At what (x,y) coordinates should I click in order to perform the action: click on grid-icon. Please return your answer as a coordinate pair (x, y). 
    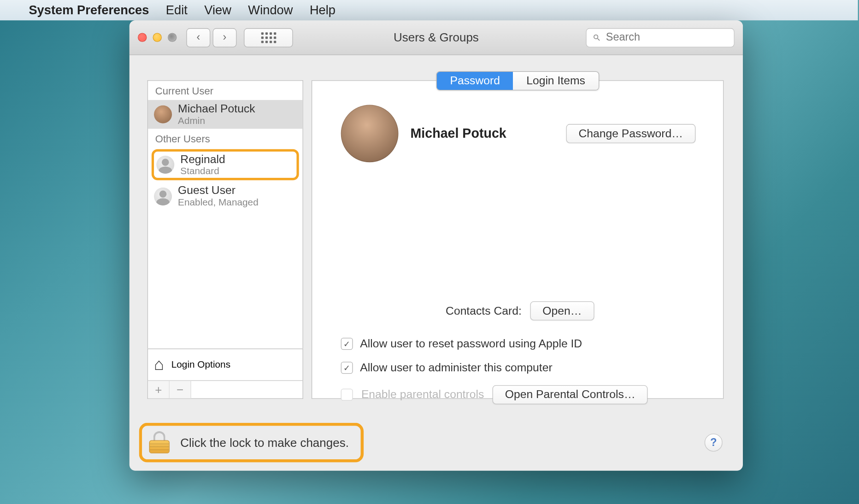
    Looking at the image, I should click on (268, 38).